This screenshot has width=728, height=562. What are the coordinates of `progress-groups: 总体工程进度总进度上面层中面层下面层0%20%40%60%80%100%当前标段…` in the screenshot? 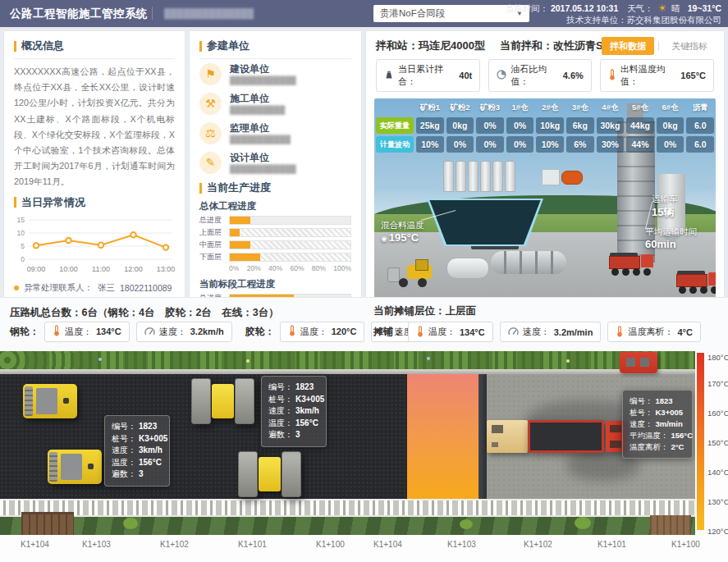 It's located at (276, 248).